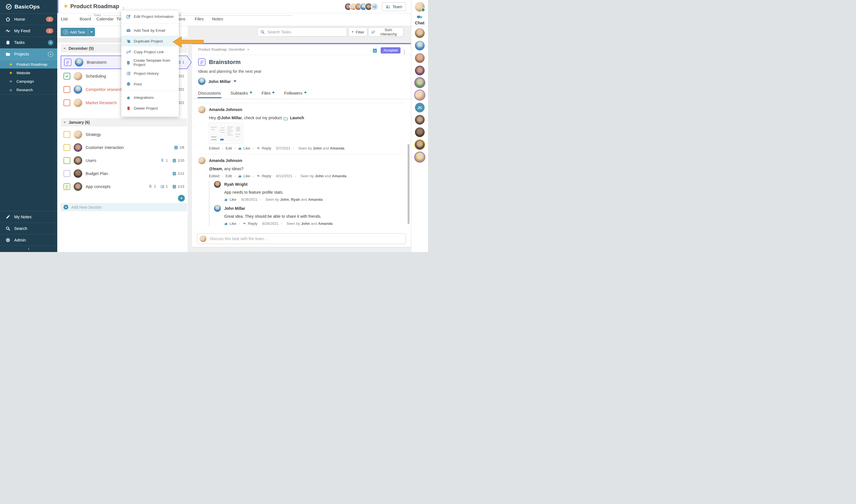  Describe the element at coordinates (305, 81) in the screenshot. I see `task-owner: John Millar` at that location.